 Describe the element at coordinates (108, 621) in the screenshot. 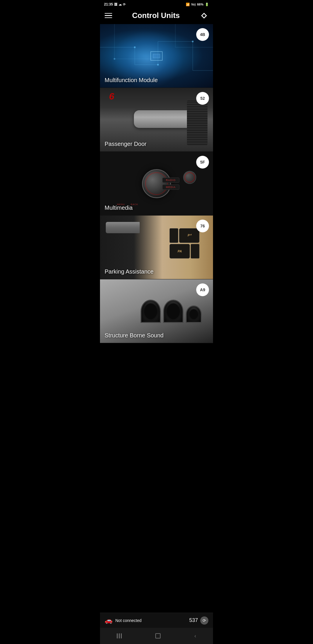

I see `car-icon: 🚗` at that location.